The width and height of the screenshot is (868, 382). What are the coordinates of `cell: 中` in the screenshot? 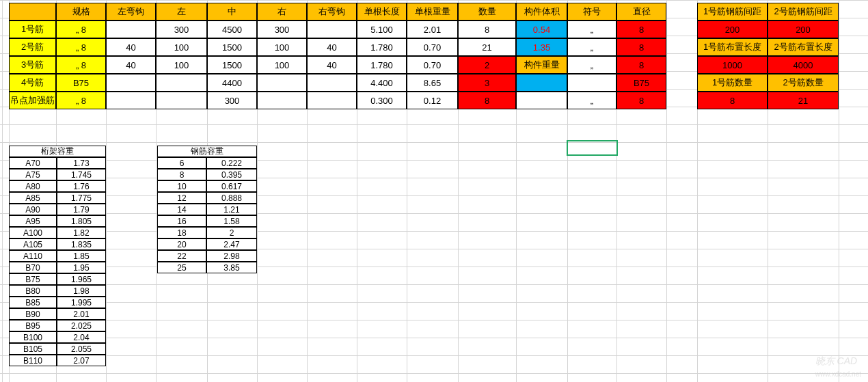 It's located at (232, 12).